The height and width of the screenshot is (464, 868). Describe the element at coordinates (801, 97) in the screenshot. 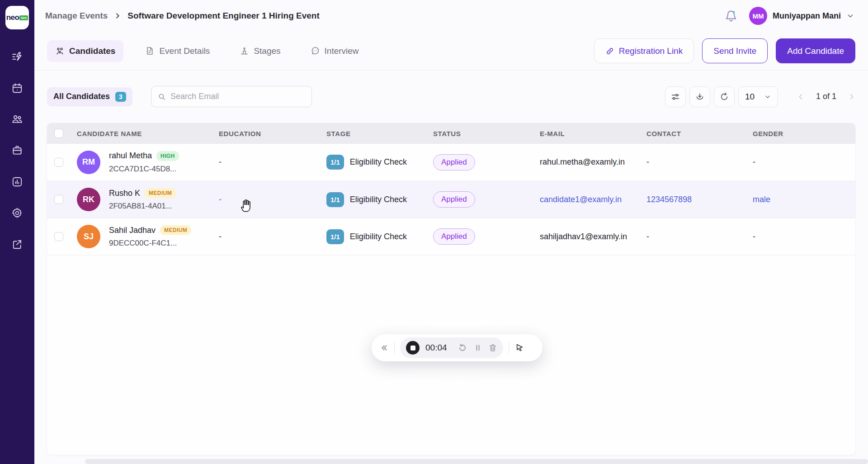

I see `previous-page-icon` at that location.